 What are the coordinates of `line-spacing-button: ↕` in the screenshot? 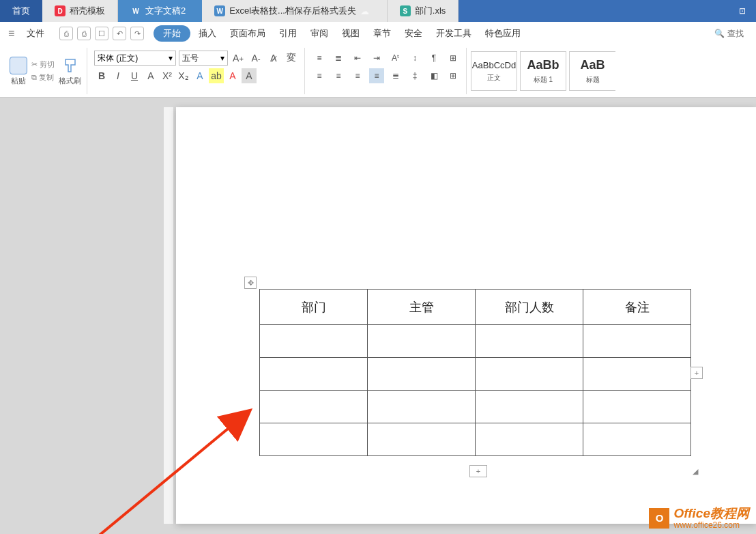 It's located at (415, 58).